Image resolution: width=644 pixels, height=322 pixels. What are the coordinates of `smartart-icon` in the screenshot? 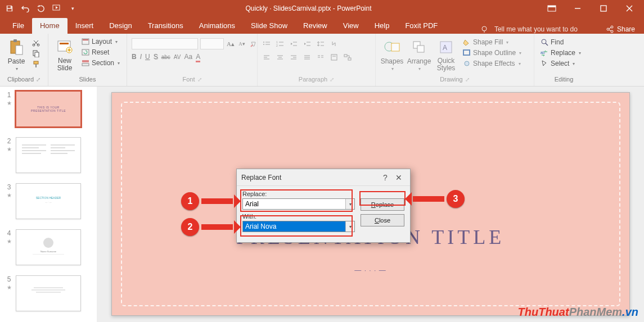 It's located at (348, 57).